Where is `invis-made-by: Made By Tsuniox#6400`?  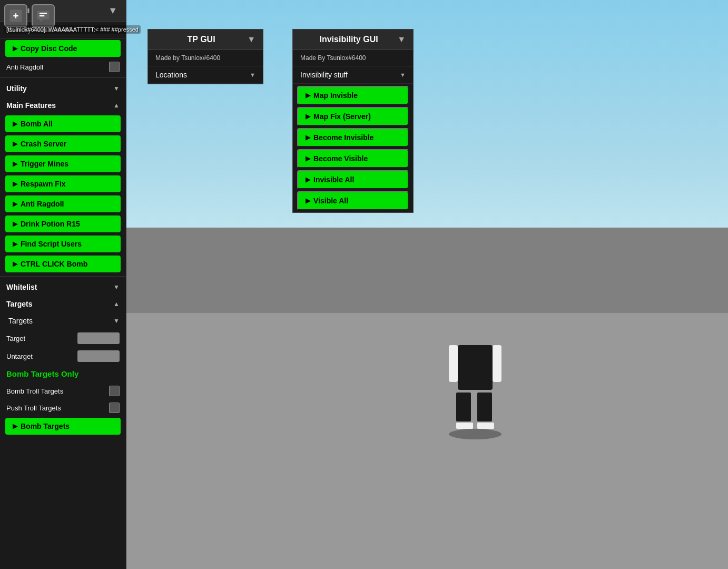
invis-made-by: Made By Tsuniox#6400 is located at coordinates (353, 58).